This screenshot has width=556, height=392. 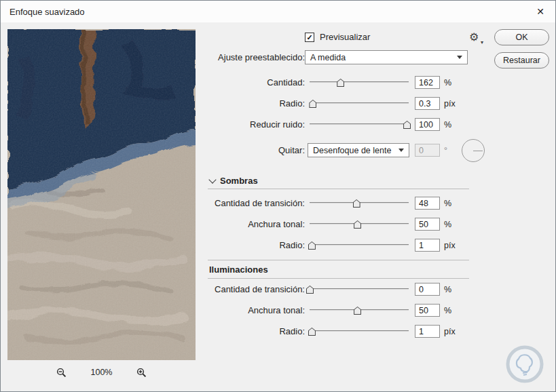 What do you see at coordinates (61, 373) in the screenshot?
I see `zoom-out-icon` at bounding box center [61, 373].